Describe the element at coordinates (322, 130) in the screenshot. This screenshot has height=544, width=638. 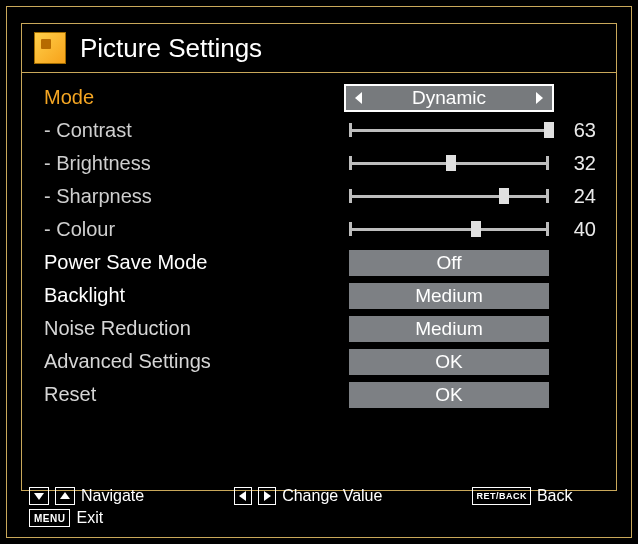
I see `row-contrast: - Contrast 63` at that location.